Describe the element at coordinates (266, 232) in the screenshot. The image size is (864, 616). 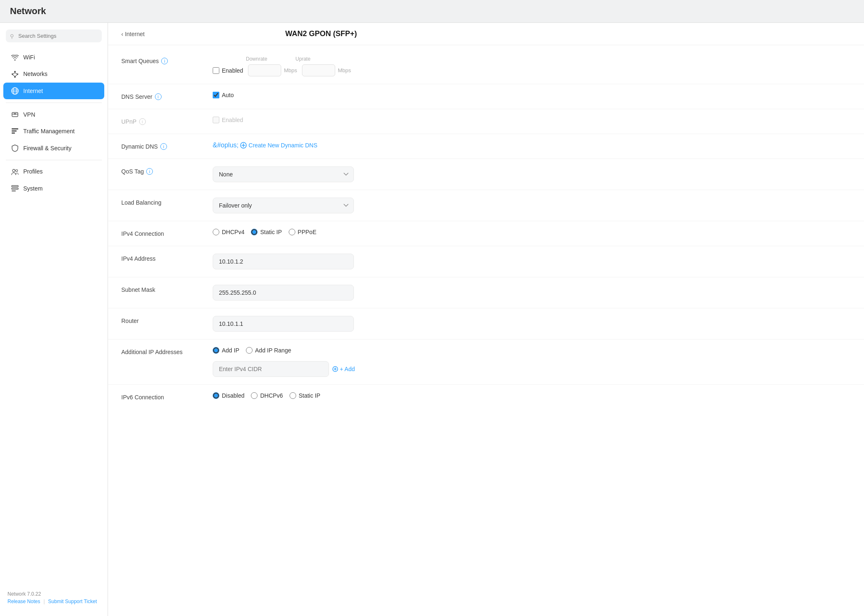
I see `ipv4-staticip-option: Static IP` at that location.